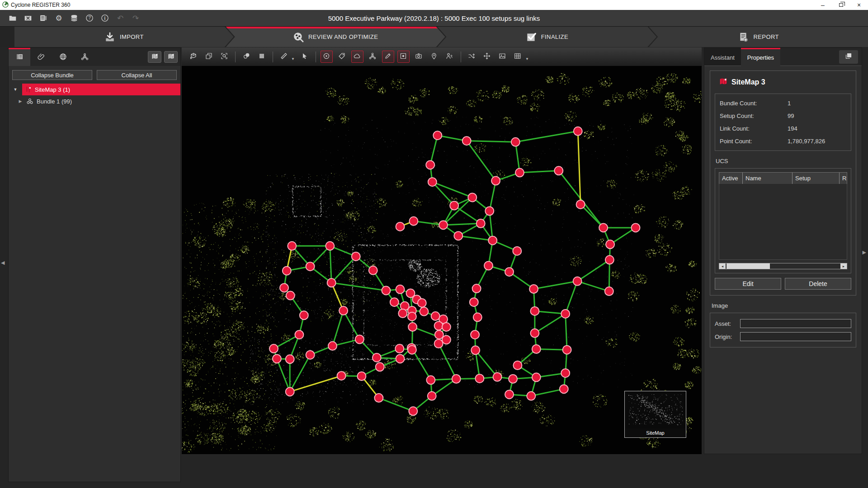  What do you see at coordinates (20, 101) in the screenshot?
I see `expand-caret: ▶` at bounding box center [20, 101].